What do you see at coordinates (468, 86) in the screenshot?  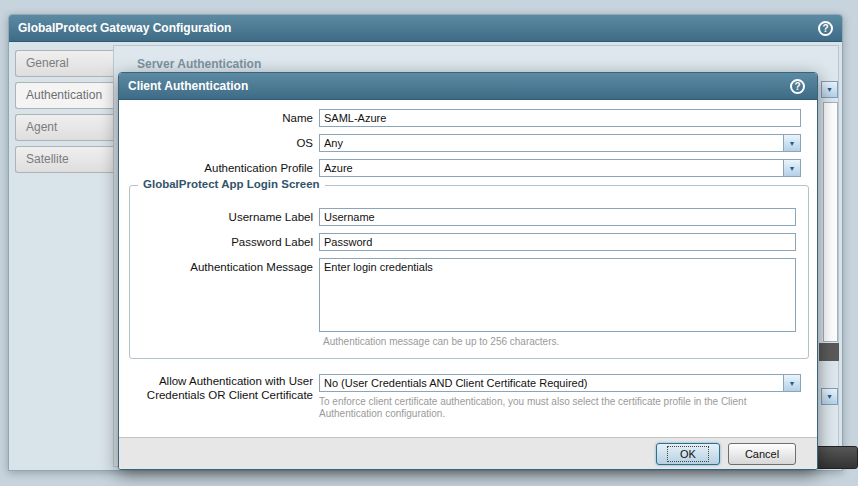 I see `dialog-titlebar: Client Authentication ?` at bounding box center [468, 86].